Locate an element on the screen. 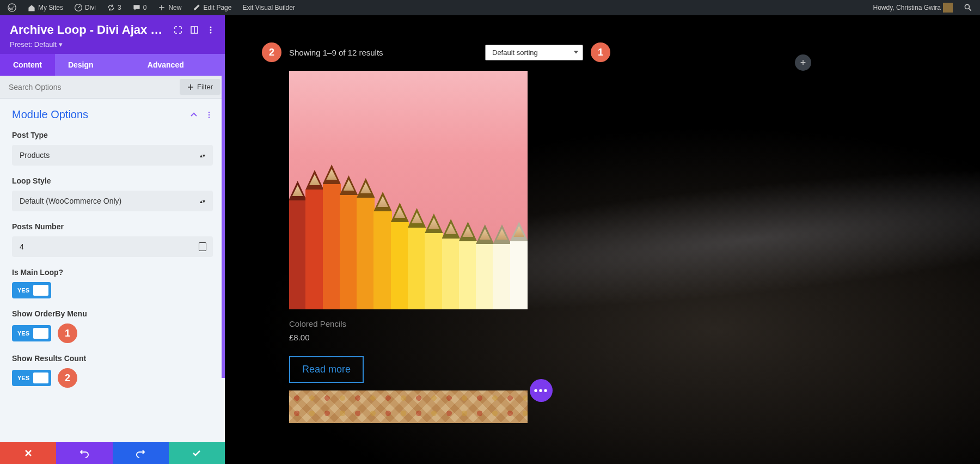  search-icon is located at coordinates (968, 8).